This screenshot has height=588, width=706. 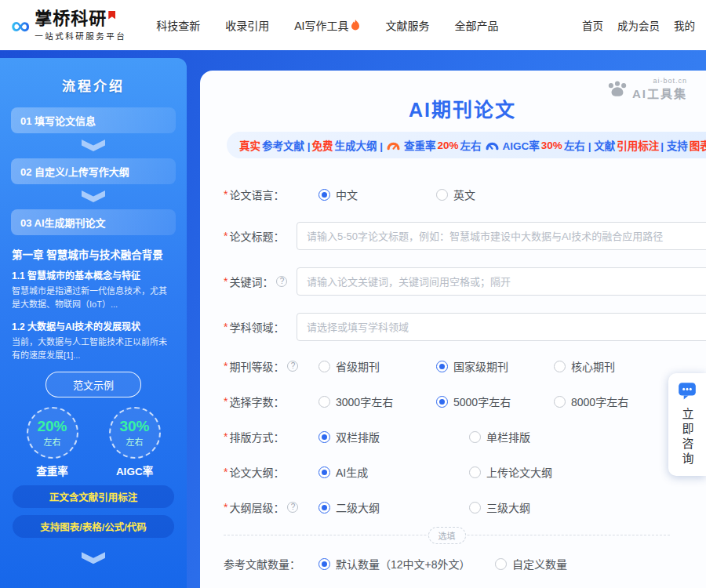 What do you see at coordinates (406, 564) in the screenshot?
I see `radio-default-count: 默认数量（12中文+8外文）` at bounding box center [406, 564].